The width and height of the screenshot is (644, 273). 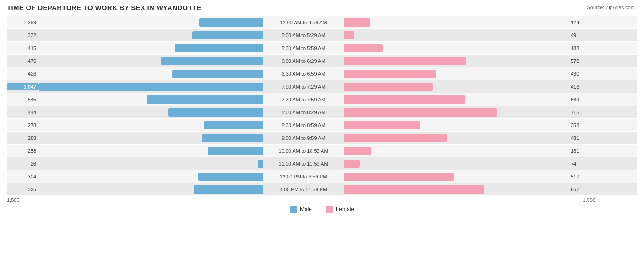 I want to click on female-value: 124, so click(x=582, y=22).